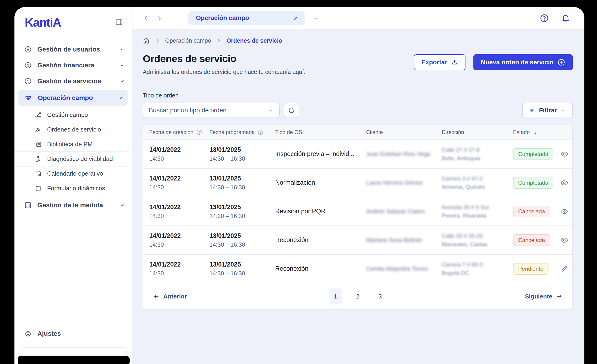 Image resolution: width=597 pixels, height=364 pixels. What do you see at coordinates (561, 62) in the screenshot?
I see `plus-circle-icon` at bounding box center [561, 62].